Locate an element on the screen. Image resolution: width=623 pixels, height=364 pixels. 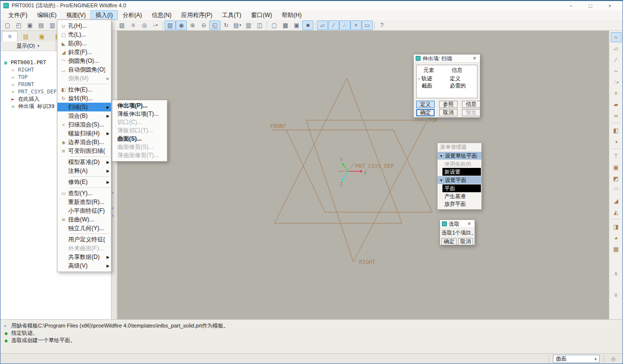
menu-item-restyle: 重新造型(R)... ▶ is located at coordinates (84, 202).